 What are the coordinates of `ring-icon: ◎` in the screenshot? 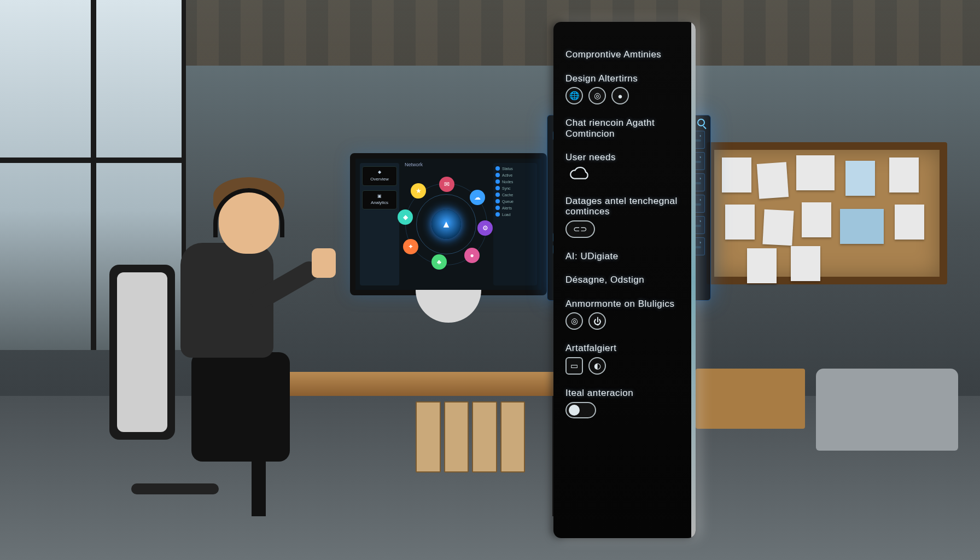 It's located at (597, 96).